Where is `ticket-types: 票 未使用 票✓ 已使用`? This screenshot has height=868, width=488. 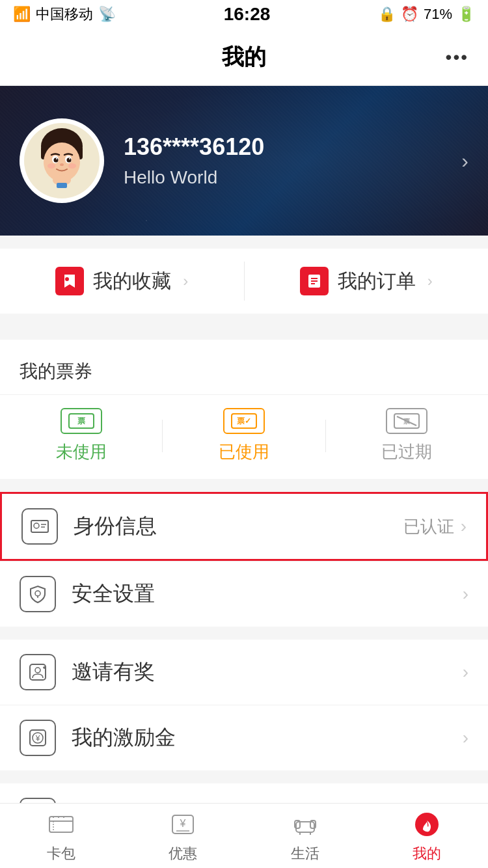 ticket-types: 票 未使用 票✓ 已使用 is located at coordinates (244, 437).